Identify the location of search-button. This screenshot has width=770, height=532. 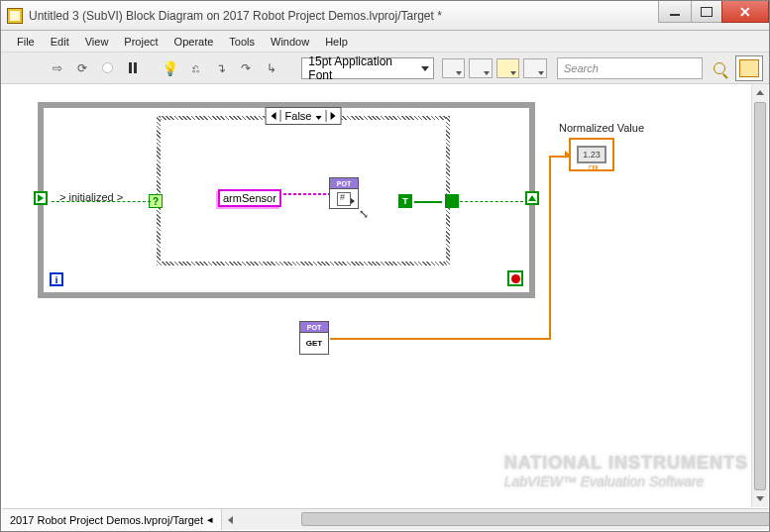
(719, 68).